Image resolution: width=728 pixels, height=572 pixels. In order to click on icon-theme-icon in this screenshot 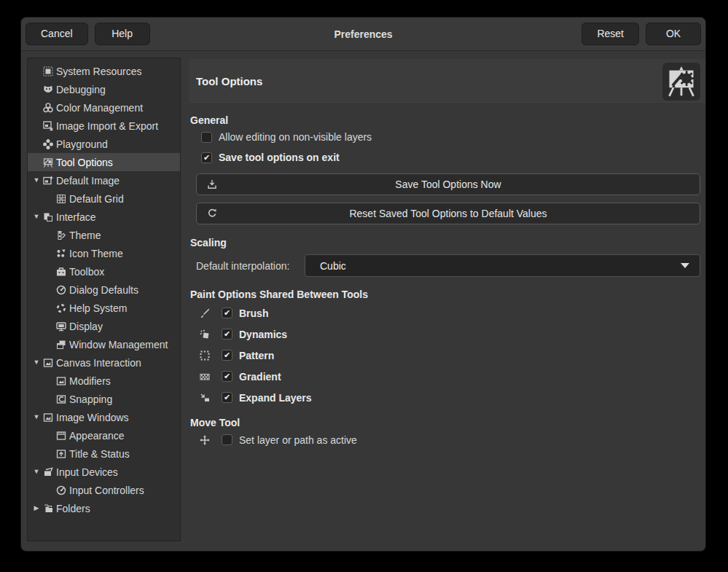, I will do `click(61, 254)`.